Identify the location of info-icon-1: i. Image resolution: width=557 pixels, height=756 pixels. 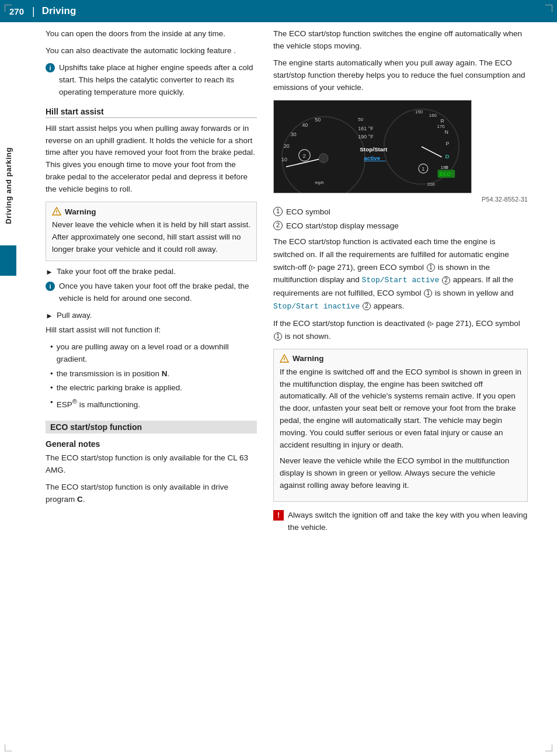
(50, 68).